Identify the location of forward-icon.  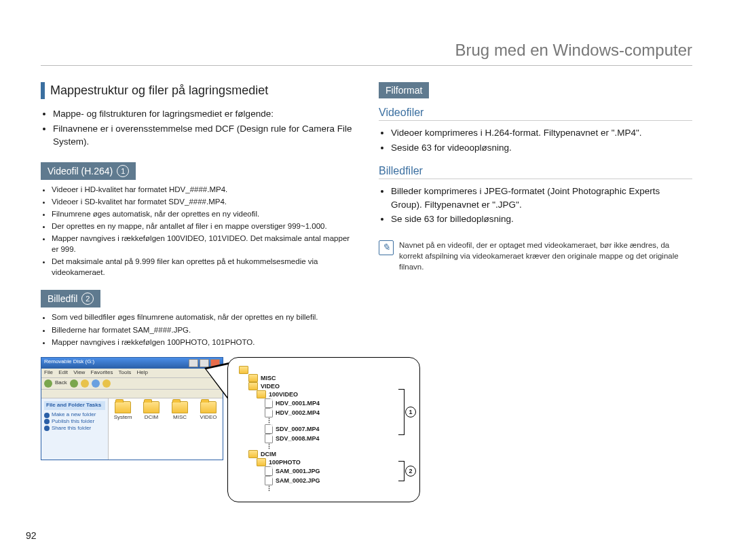
(74, 384).